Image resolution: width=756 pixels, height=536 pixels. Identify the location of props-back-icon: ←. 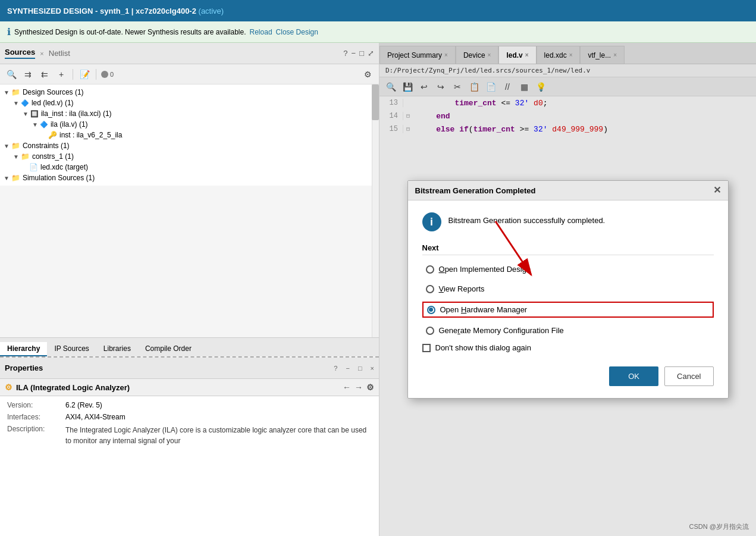
(347, 387).